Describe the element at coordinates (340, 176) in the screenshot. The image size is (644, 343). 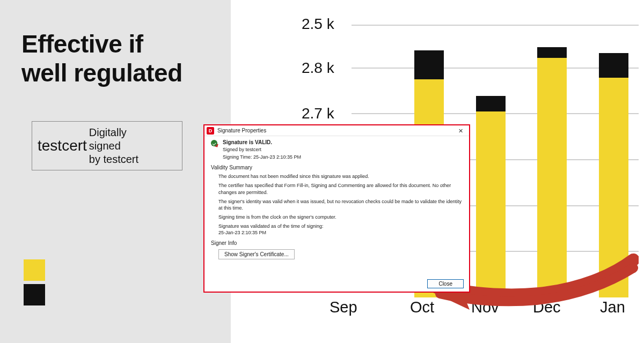
I see `summary-item: The document has not been modified since…` at that location.